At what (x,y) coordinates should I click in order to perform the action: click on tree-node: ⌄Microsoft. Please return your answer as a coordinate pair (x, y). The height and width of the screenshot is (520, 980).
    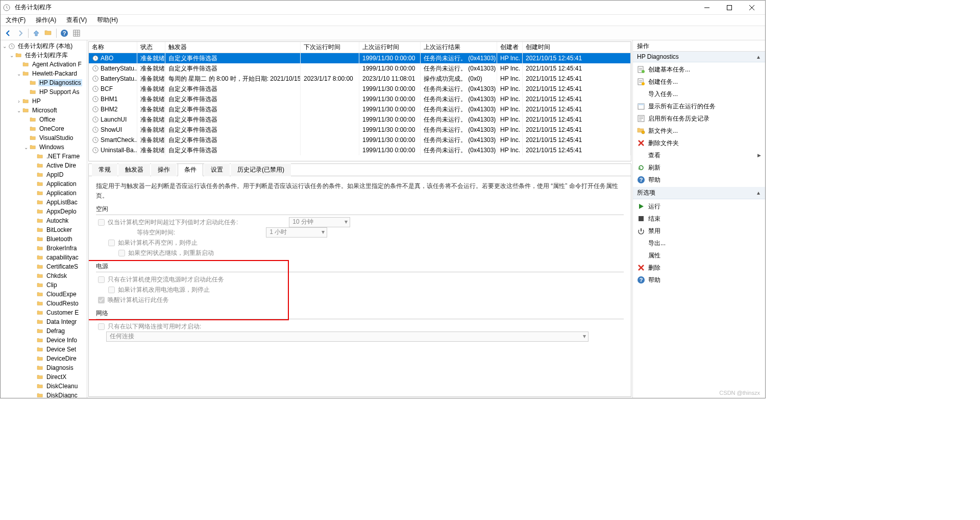
    Looking at the image, I should click on (44, 110).